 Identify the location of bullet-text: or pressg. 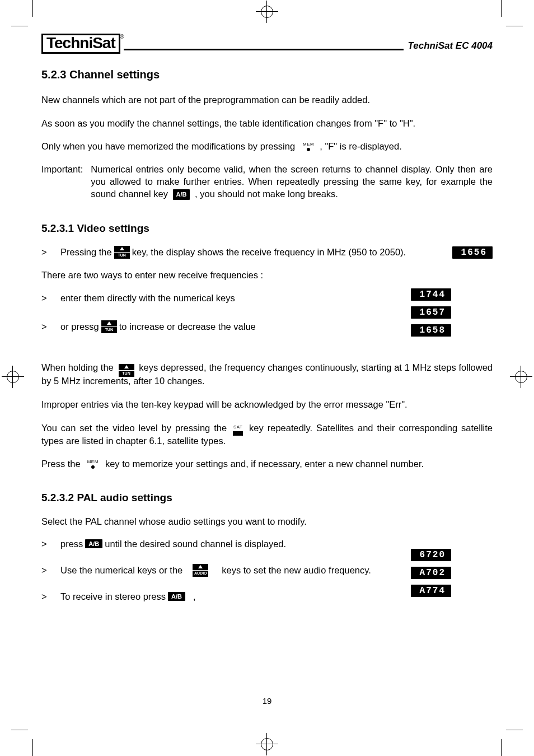
(79, 327).